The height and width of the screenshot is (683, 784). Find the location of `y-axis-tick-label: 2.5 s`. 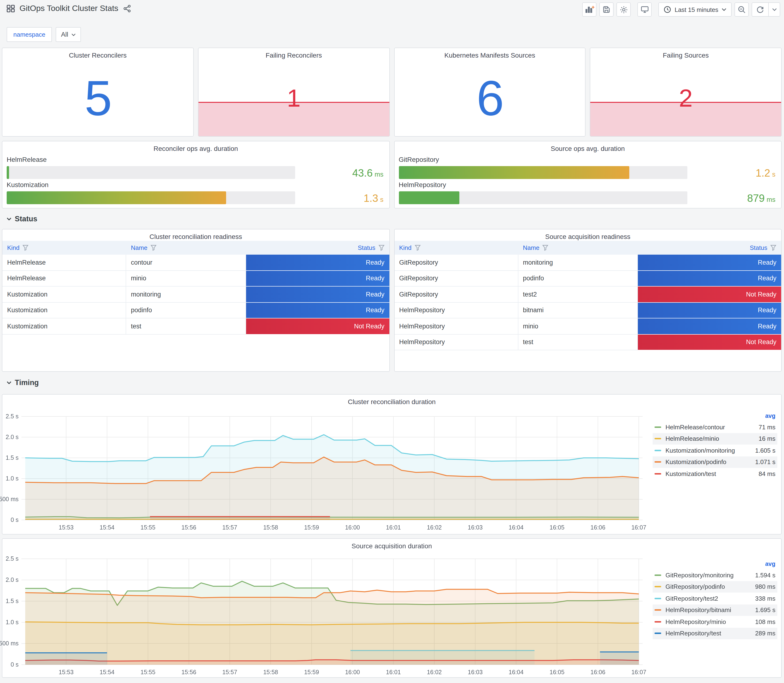

y-axis-tick-label: 2.5 s is located at coordinates (12, 559).